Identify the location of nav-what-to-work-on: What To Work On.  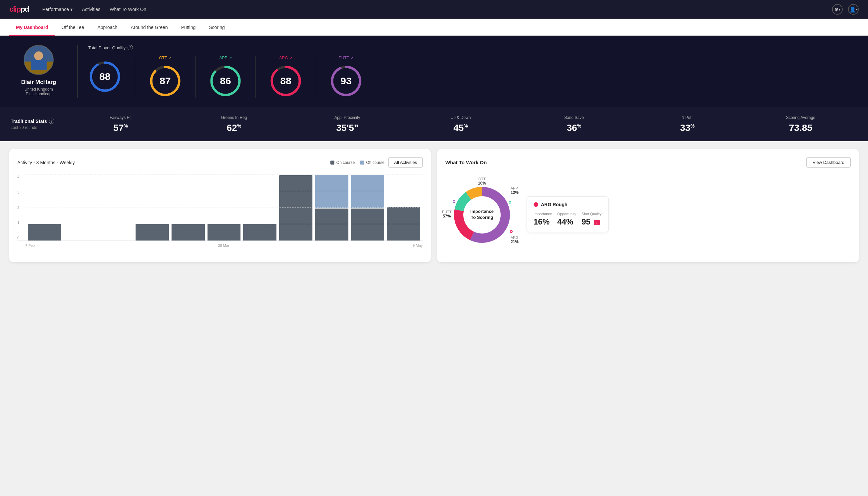
(128, 10).